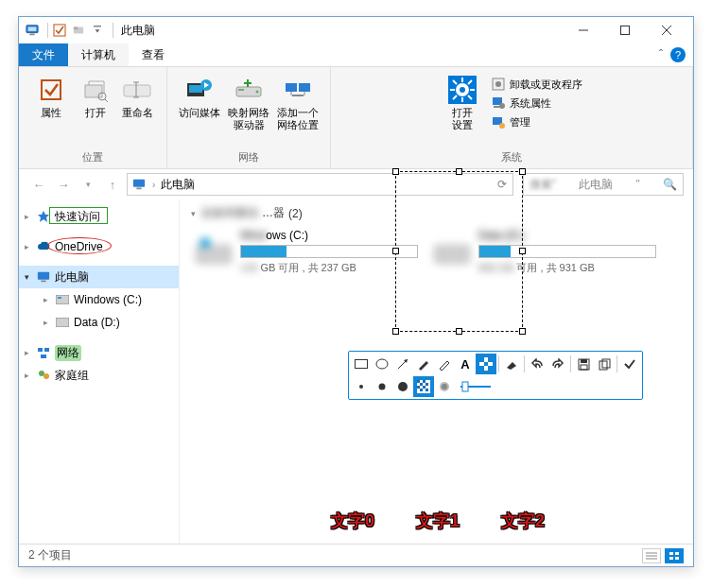 The height and width of the screenshot is (588, 712). Describe the element at coordinates (382, 387) in the screenshot. I see `size-medium-button` at that location.